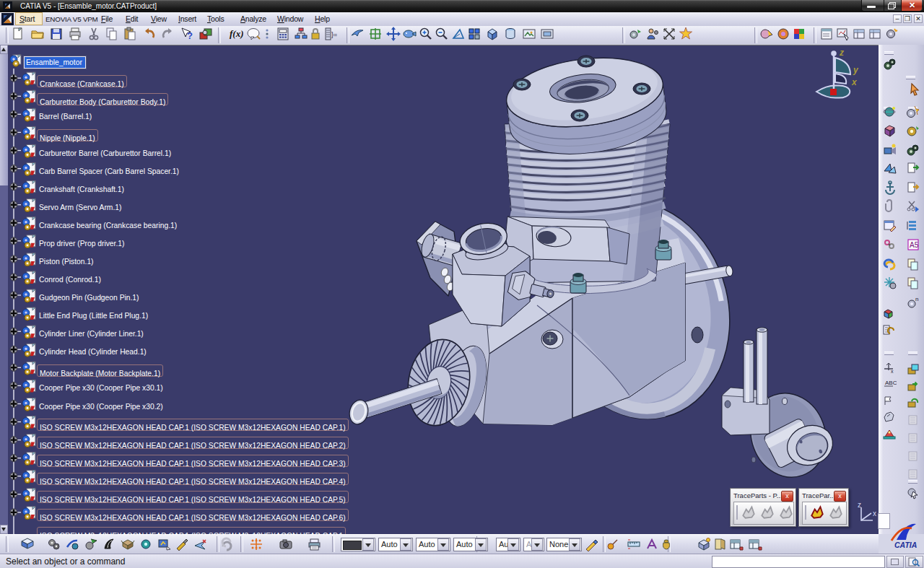 Image resolution: width=924 pixels, height=568 pixels. Describe the element at coordinates (905, 545) in the screenshot. I see `svg-text: CATIA` at that location.